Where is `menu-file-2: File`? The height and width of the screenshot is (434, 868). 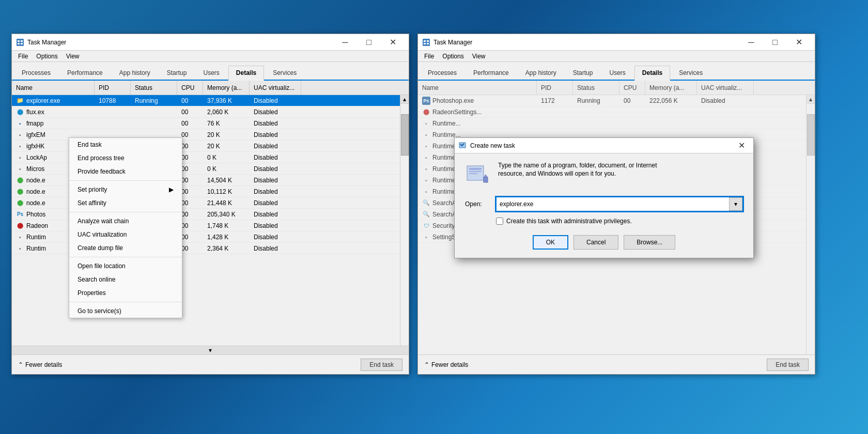
menu-file-2: File is located at coordinates (429, 56).